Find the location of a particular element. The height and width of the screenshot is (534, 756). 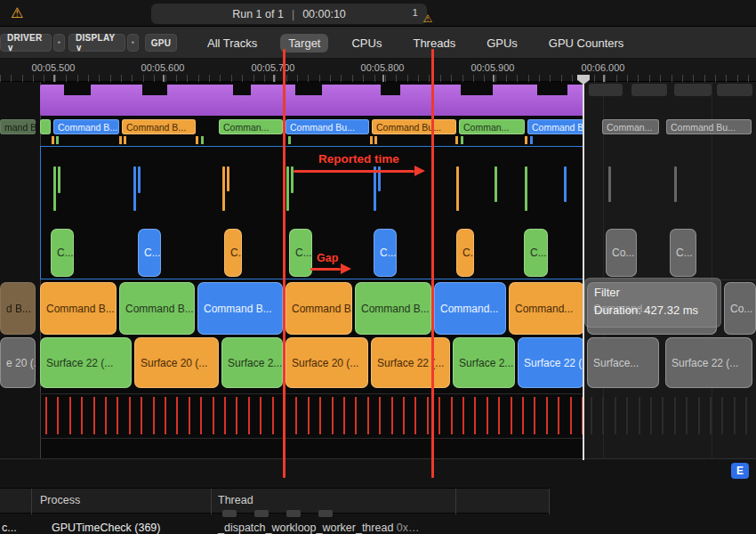

thread-column-header: Thread is located at coordinates (236, 500).